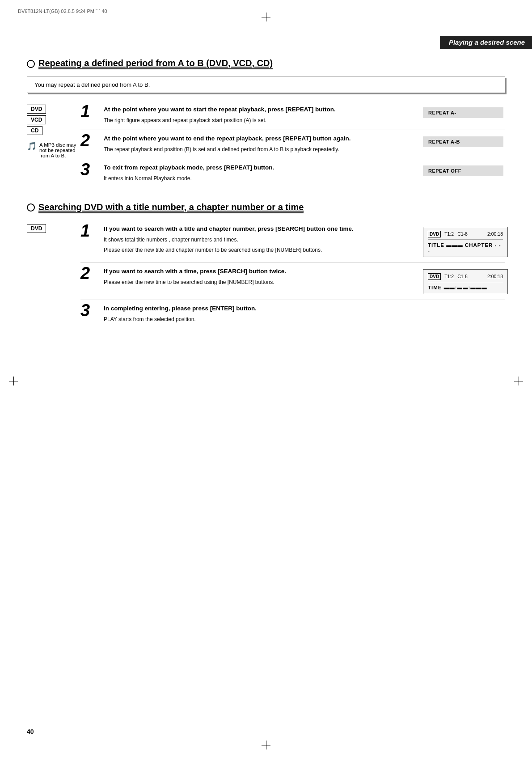  Describe the element at coordinates (293, 144) in the screenshot. I see `section1-steps-list: 1 At the point where you want to start t…` at that location.